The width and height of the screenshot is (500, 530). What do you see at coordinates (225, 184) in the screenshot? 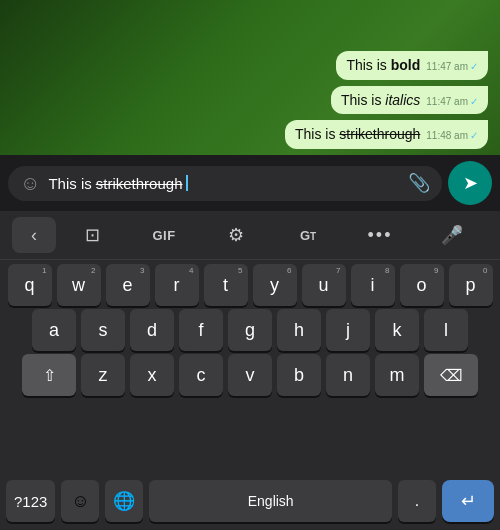
I see `input-container: ☺ This is strikethrough 📎` at bounding box center [225, 184].